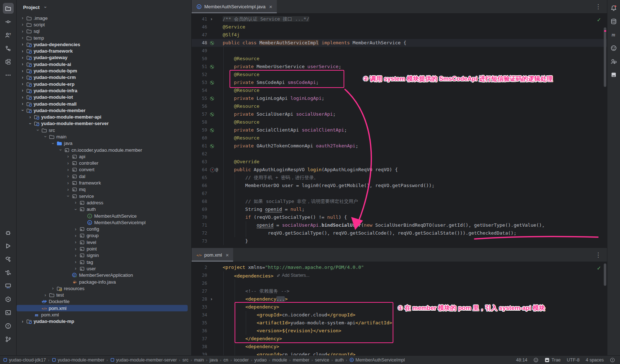 The height and width of the screenshot is (364, 620). What do you see at coordinates (8, 286) in the screenshot?
I see `remote-dev-icon` at bounding box center [8, 286].